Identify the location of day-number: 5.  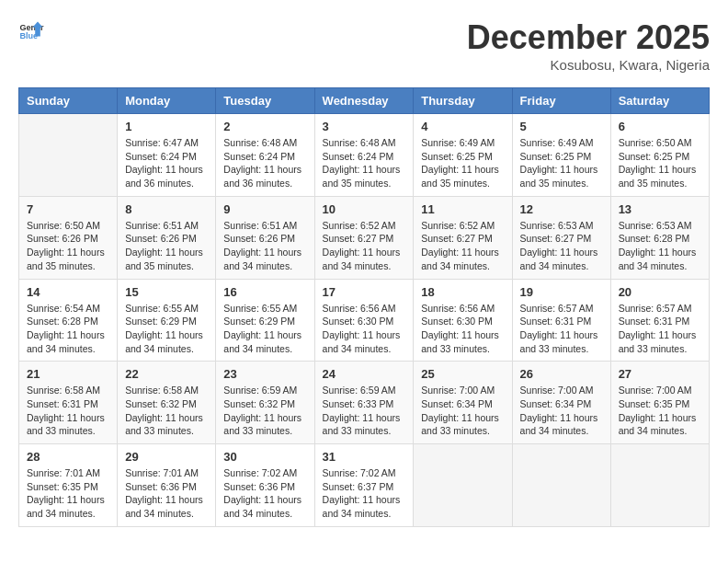
(562, 127).